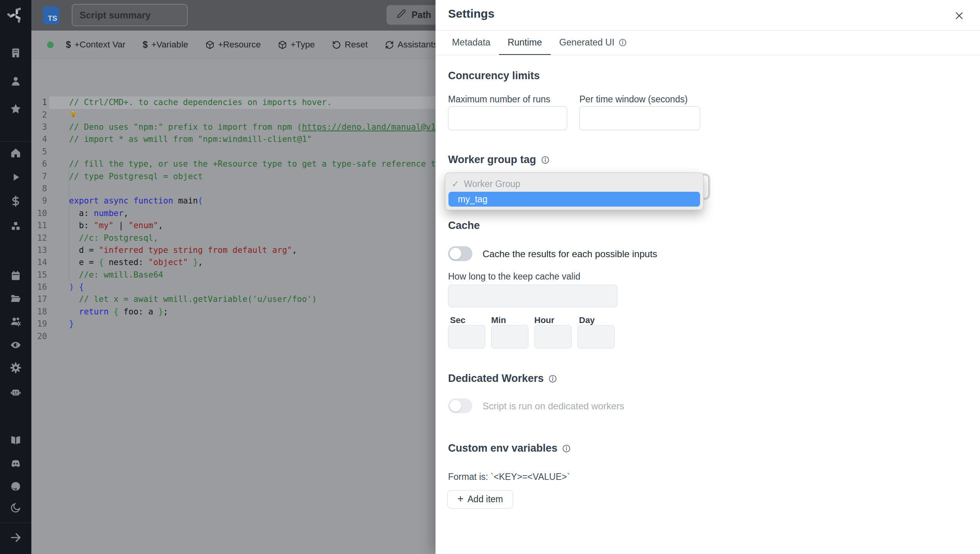 Image resolution: width=980 pixels, height=554 pixels. I want to click on script-summary-input, so click(130, 15).